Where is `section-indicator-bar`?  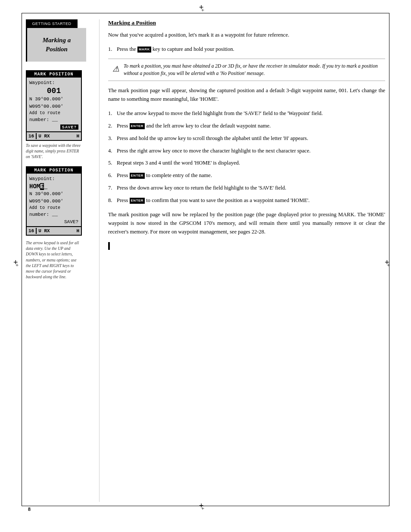
section-indicator-bar is located at coordinates (109, 246).